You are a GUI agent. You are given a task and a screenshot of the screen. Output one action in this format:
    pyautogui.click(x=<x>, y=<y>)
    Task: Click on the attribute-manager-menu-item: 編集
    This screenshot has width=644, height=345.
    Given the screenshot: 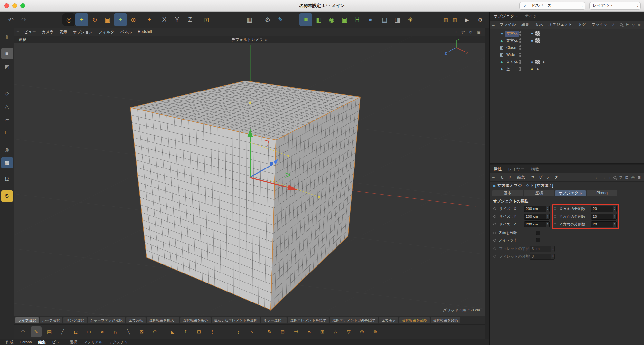 What is the action you would take?
    pyautogui.click(x=521, y=177)
    